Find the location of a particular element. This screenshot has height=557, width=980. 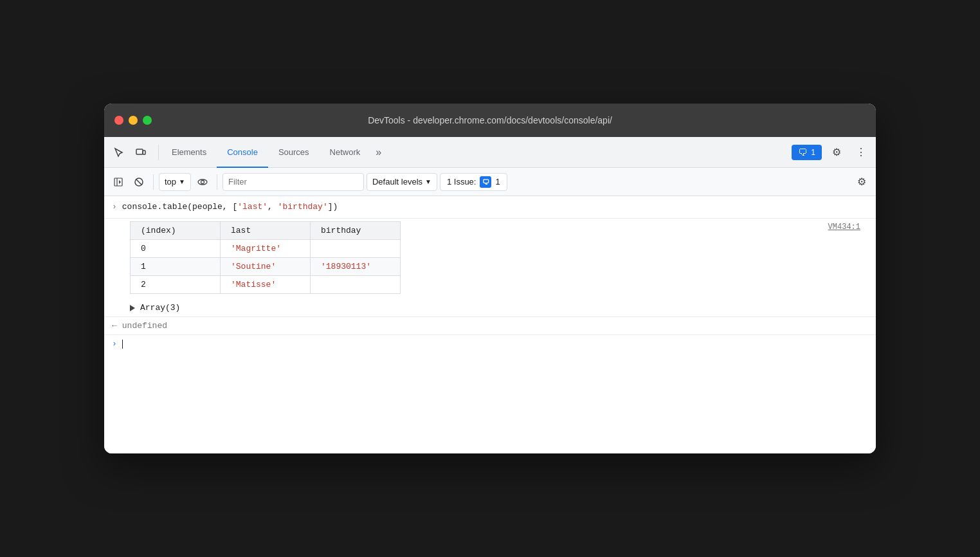

undefined-line: ← undefined is located at coordinates (490, 325).